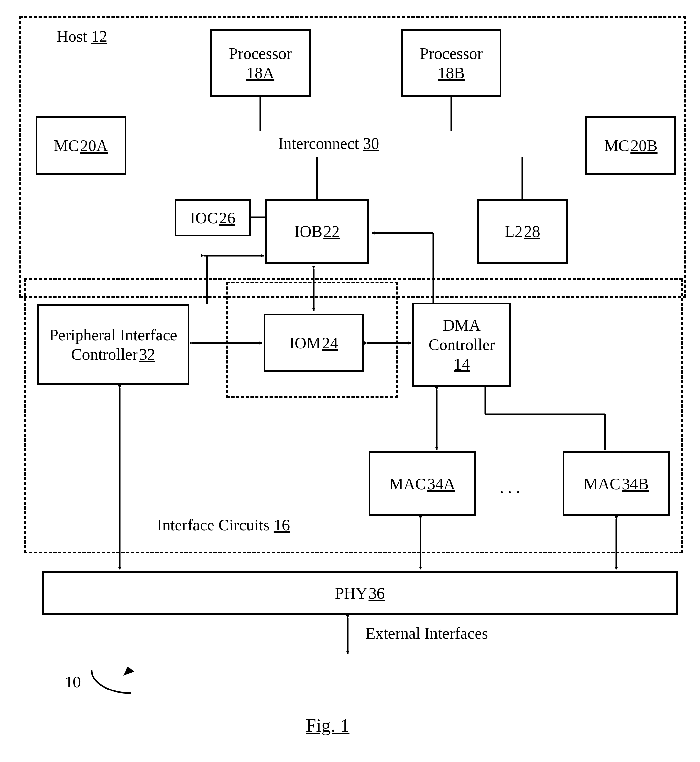  Describe the element at coordinates (427, 634) in the screenshot. I see `external-interfaces-label: External Interfaces` at that location.